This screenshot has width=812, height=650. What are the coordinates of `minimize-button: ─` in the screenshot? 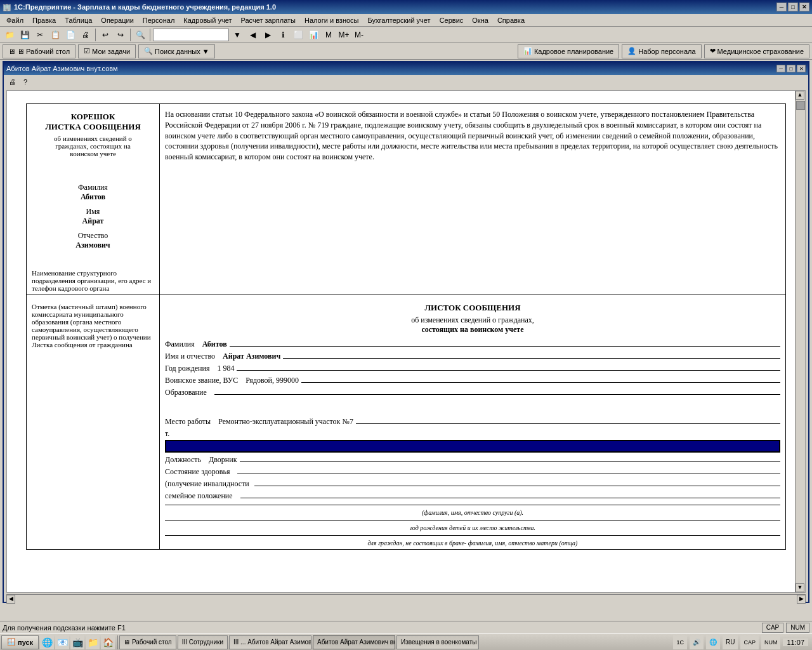 It's located at (782, 7).